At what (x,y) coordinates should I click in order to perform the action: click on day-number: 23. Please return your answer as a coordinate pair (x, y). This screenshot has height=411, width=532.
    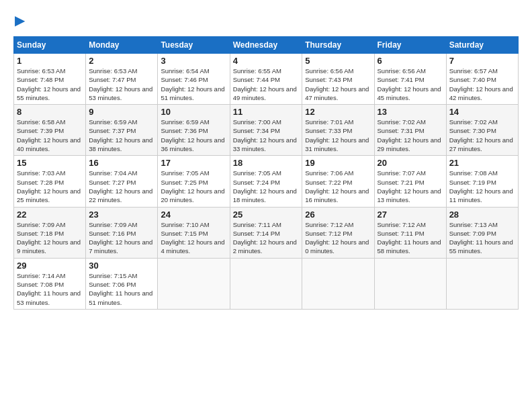
    Looking at the image, I should click on (122, 215).